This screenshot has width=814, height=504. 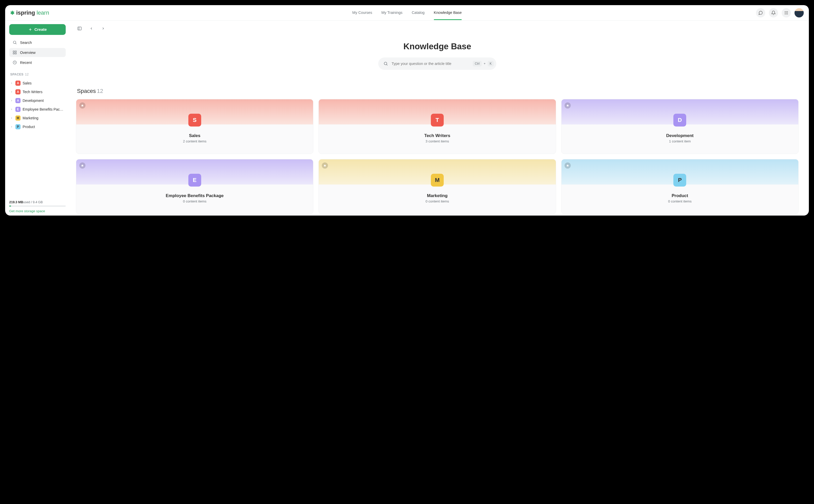 I want to click on sidebar-search: Search, so click(x=37, y=43).